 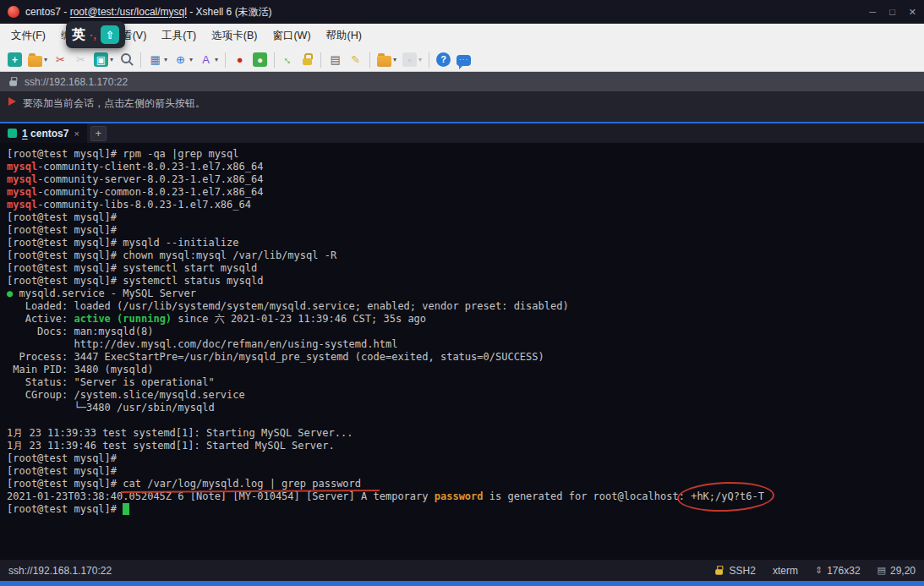 What do you see at coordinates (465, 396) in the screenshot?
I see `terminal-line: CGroup: /system.slice/mysqld.service` at bounding box center [465, 396].